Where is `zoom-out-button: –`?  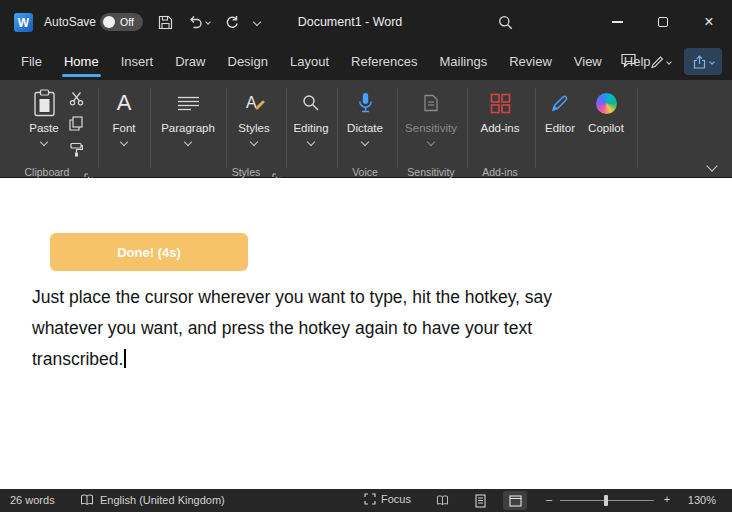
zoom-out-button: – is located at coordinates (549, 499).